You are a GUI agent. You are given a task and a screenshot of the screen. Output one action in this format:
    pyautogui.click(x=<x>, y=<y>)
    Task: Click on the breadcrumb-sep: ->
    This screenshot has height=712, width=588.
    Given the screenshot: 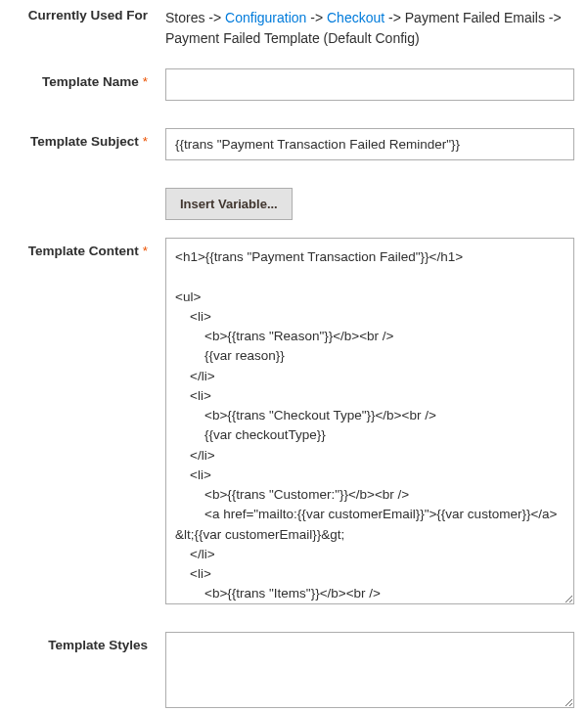 What is the action you would take?
    pyautogui.click(x=317, y=18)
    